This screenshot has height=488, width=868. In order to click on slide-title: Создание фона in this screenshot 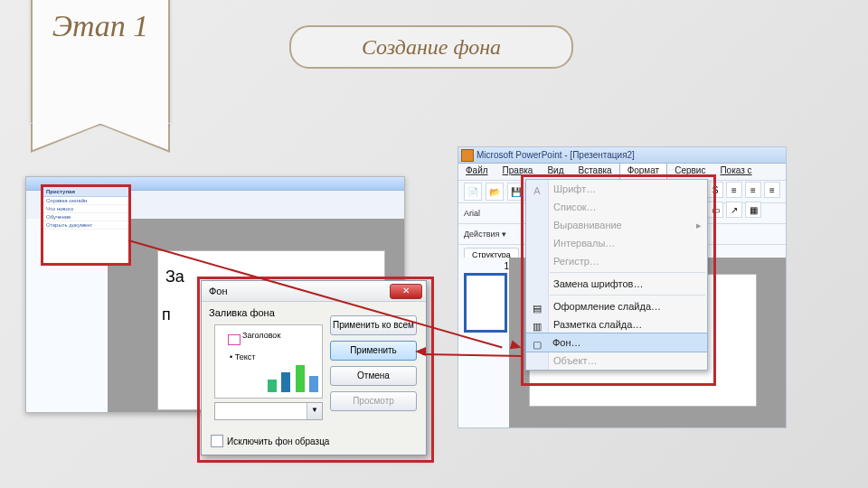, I will do `click(431, 47)`.